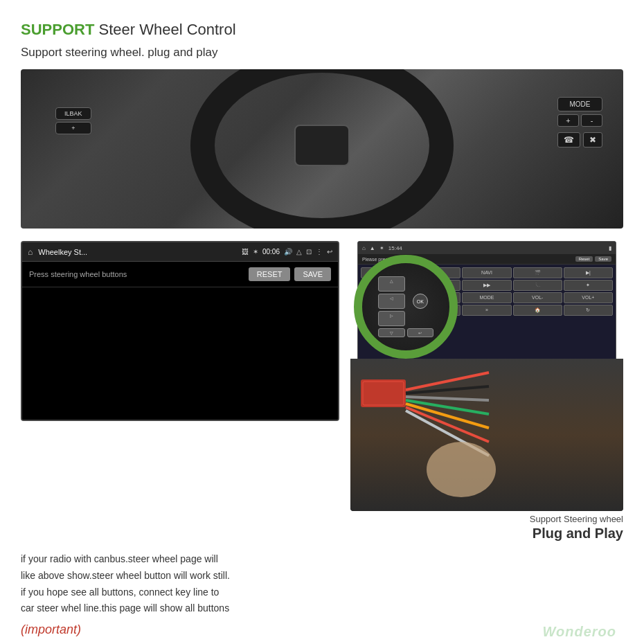  Describe the element at coordinates (537, 273) in the screenshot. I see `rs-grid-btn-4: 🎬` at that location.